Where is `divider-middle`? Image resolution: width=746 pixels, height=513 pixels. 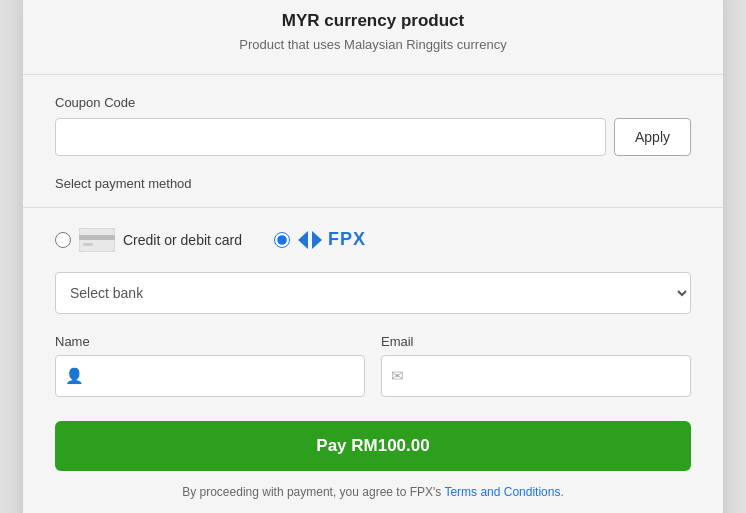 divider-middle is located at coordinates (373, 208).